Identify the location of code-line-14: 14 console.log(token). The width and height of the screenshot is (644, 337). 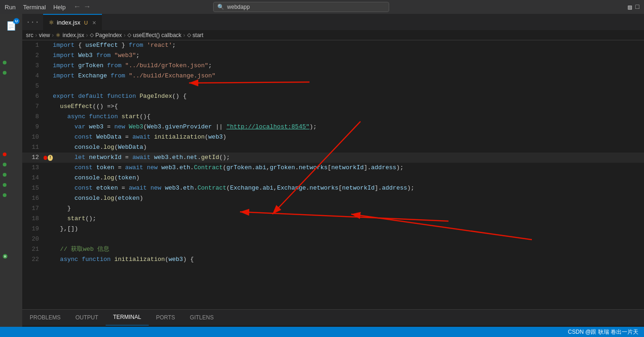
(333, 178).